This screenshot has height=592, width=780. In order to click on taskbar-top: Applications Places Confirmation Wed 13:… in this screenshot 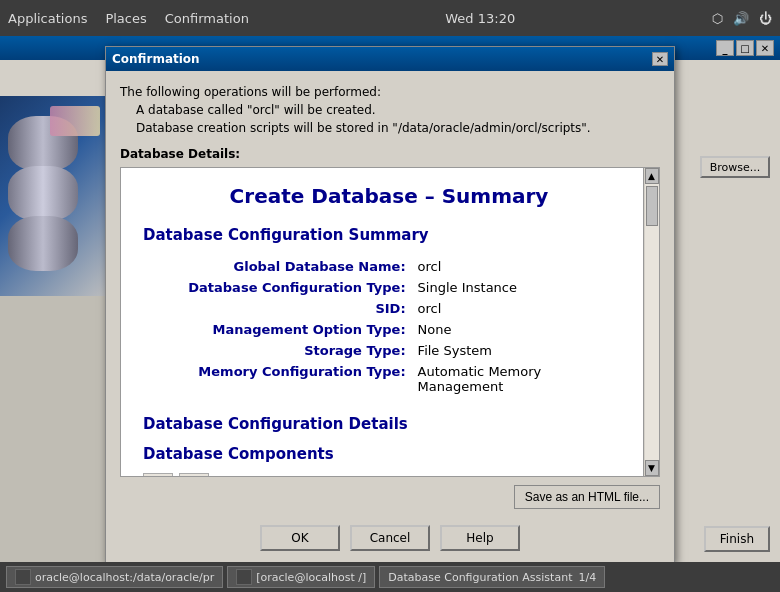, I will do `click(390, 18)`.